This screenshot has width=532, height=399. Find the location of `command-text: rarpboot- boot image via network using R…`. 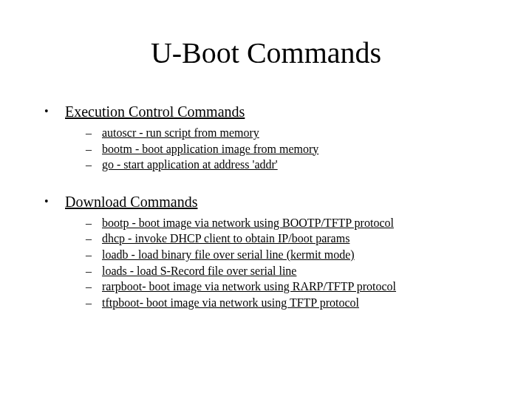

command-text: rarpboot- boot image via network using R… is located at coordinates (249, 287).